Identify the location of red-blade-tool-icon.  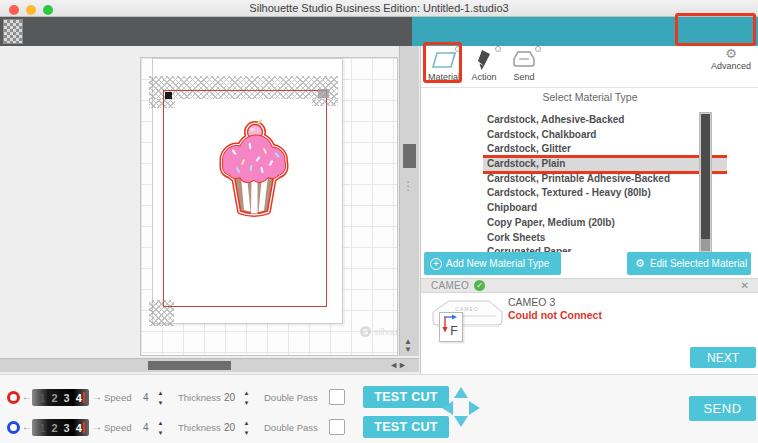
(14, 398).